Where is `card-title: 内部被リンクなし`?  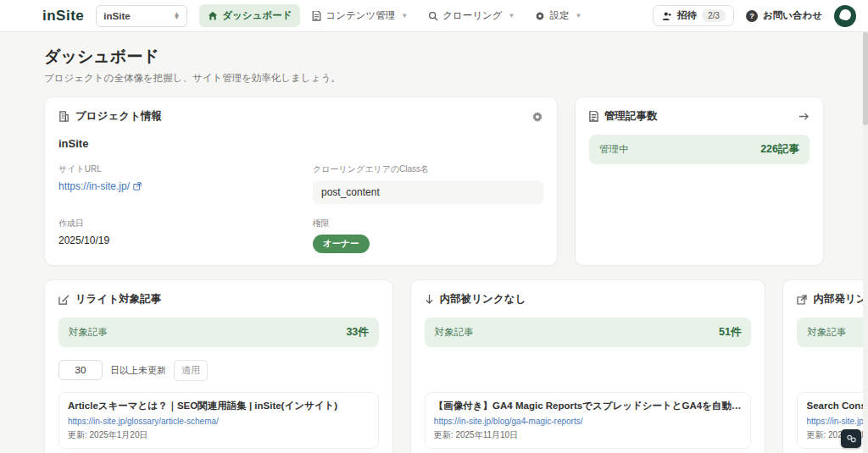
card-title: 内部被リンクなし is located at coordinates (483, 300).